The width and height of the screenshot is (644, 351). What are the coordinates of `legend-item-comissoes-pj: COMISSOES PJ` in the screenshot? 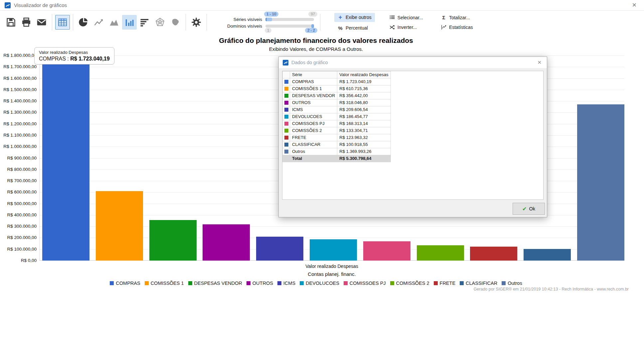 It's located at (365, 283).